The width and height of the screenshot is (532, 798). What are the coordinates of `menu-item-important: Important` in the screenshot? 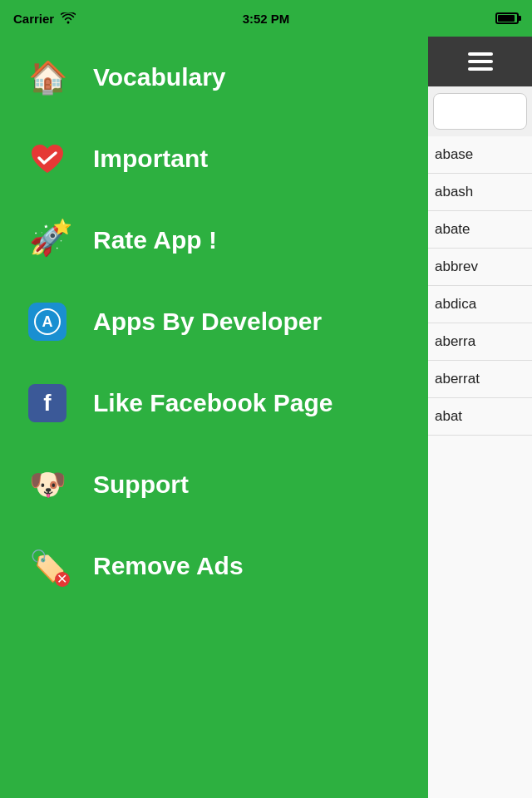 It's located at (214, 159).